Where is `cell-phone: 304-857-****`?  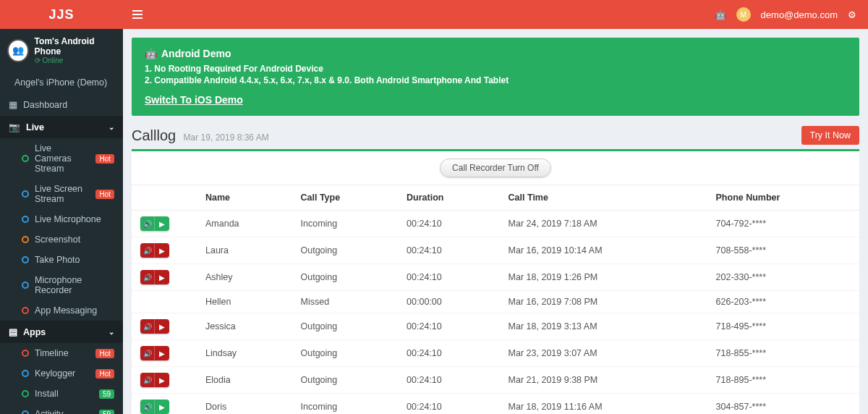 cell-phone: 304-857-**** is located at coordinates (783, 404).